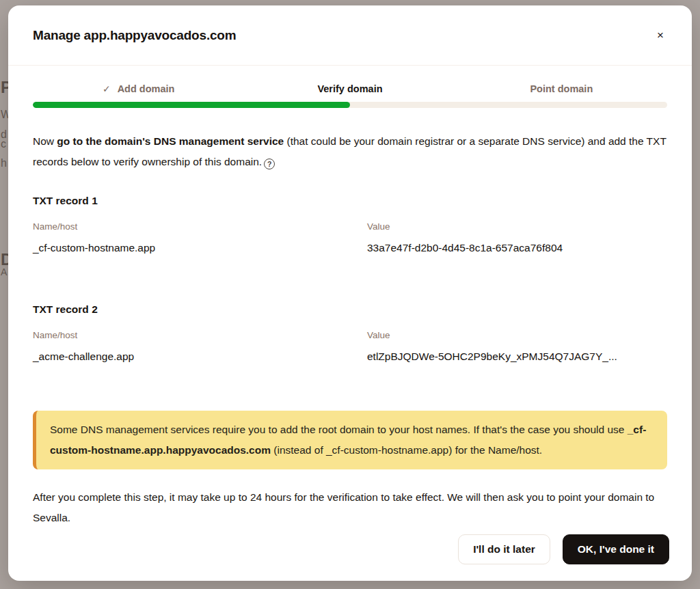  What do you see at coordinates (504, 549) in the screenshot?
I see `do-it-later-button: I'll do it later` at bounding box center [504, 549].